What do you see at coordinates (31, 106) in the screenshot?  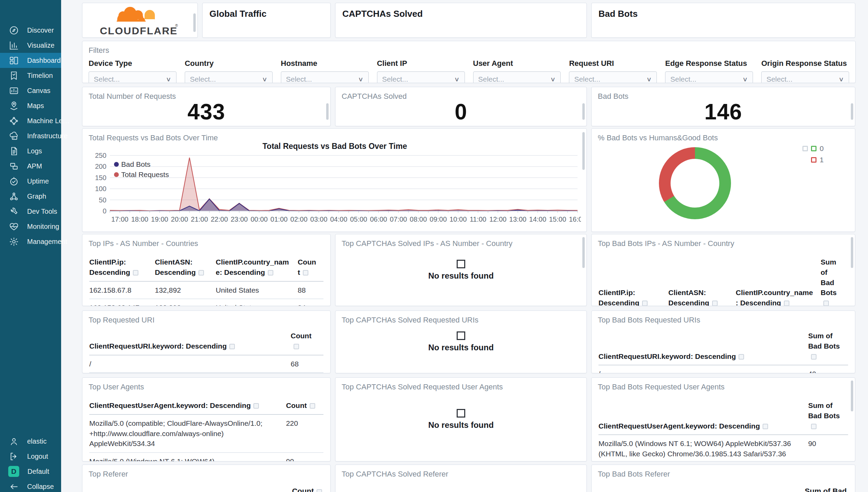 I see `sidebar-item-maps: Maps` at bounding box center [31, 106].